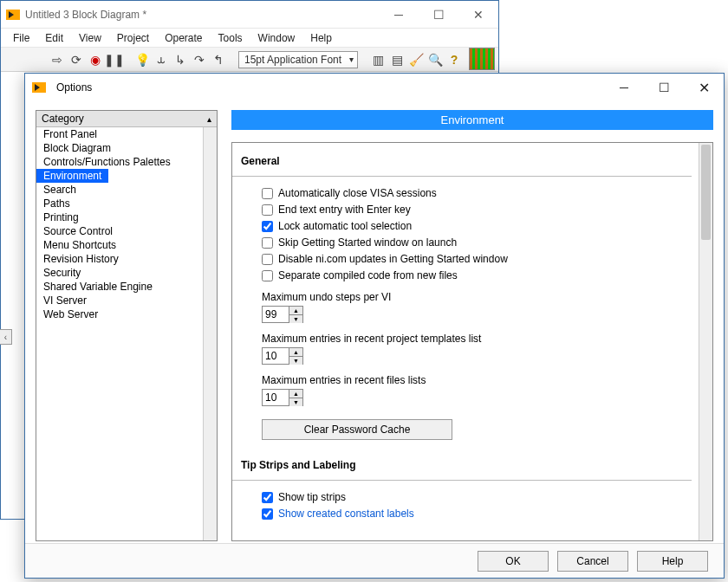  What do you see at coordinates (513, 561) in the screenshot?
I see `ok-button: OK` at bounding box center [513, 561].